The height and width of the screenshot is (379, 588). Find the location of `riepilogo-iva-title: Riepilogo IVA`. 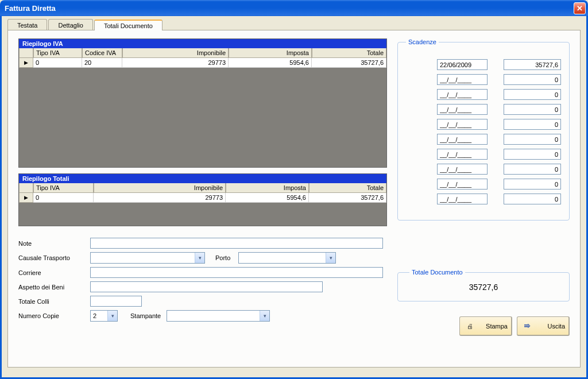

riepilogo-iva-title: Riepilogo IVA is located at coordinates (203, 44).